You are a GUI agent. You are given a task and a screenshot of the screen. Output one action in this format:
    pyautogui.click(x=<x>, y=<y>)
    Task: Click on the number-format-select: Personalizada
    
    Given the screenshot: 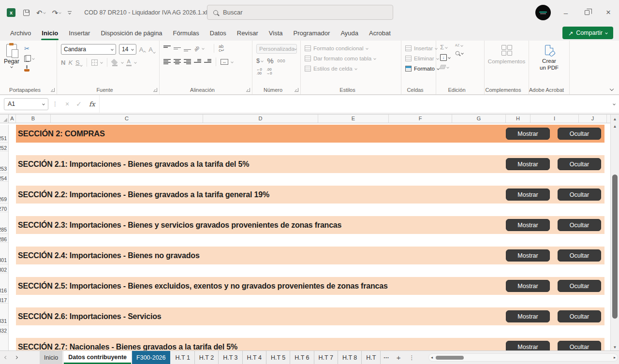 What is the action you would take?
    pyautogui.click(x=277, y=49)
    